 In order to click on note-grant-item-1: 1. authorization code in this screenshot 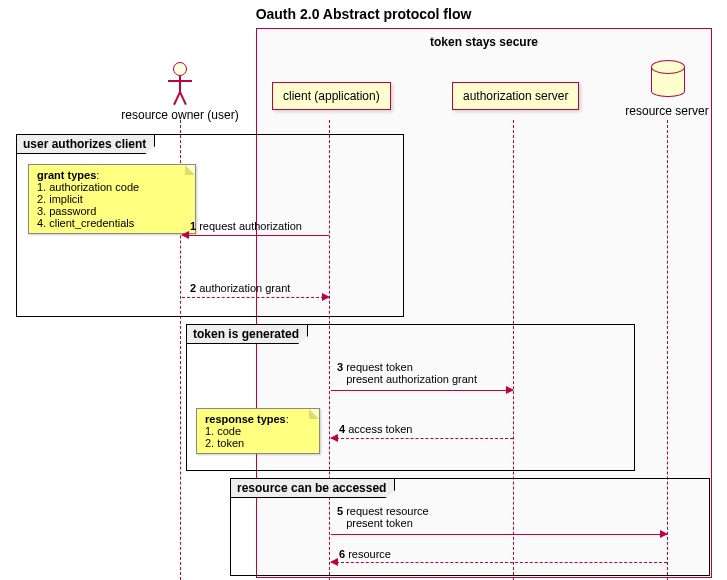, I will do `click(88, 187)`.